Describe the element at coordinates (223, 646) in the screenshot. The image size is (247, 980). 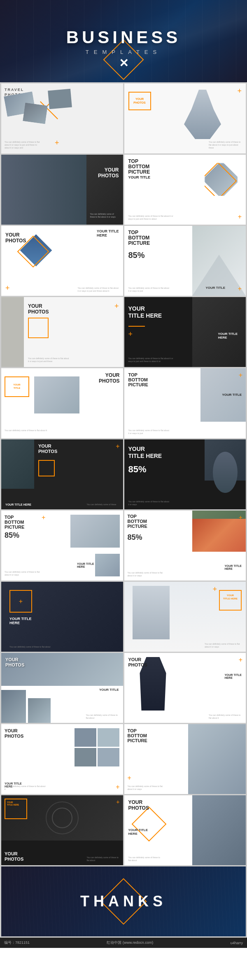
I see `body-text16: You can definitely some of these to flat…` at that location.